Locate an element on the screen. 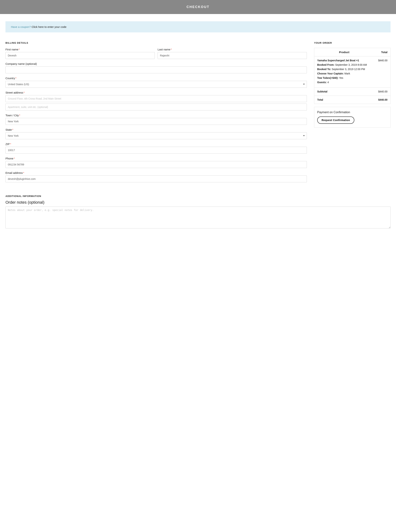  payment-title: Payment on Confirmation is located at coordinates (352, 112).